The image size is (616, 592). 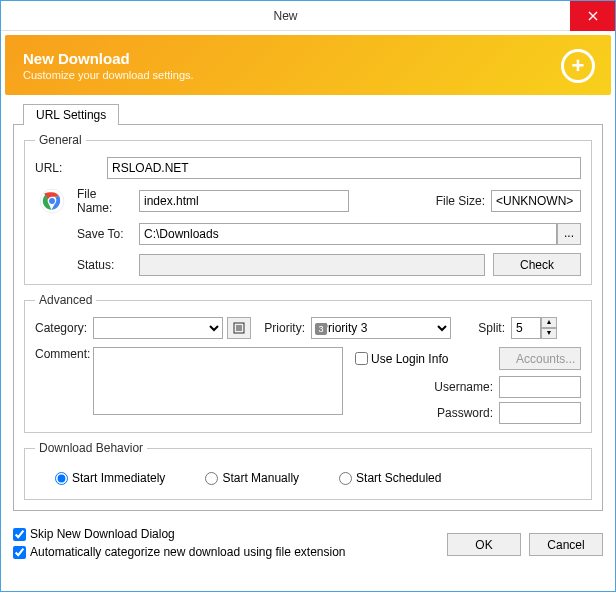 I want to click on split-input, so click(x=526, y=328).